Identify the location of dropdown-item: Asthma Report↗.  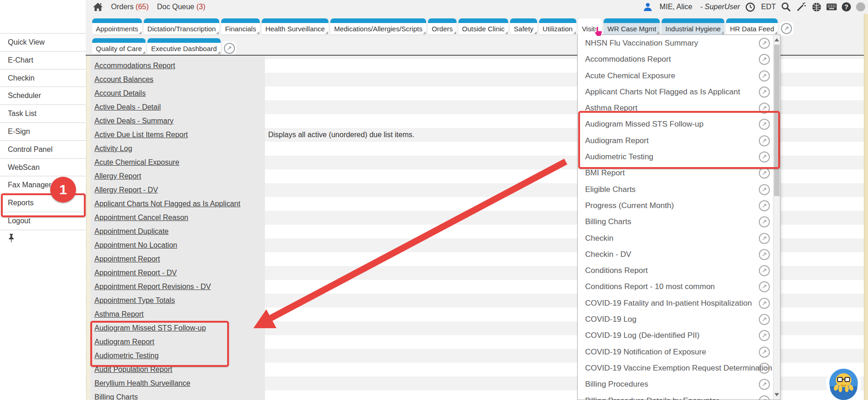
(675, 108).